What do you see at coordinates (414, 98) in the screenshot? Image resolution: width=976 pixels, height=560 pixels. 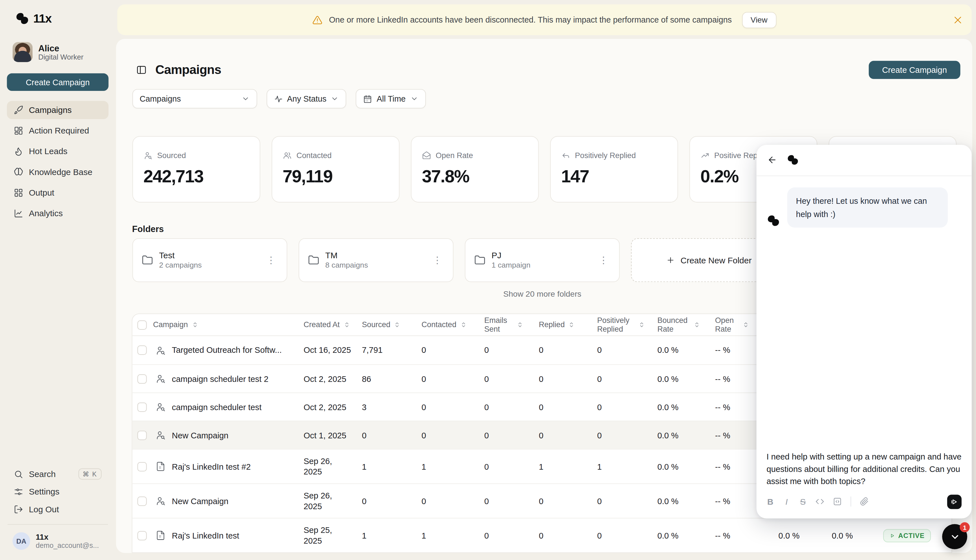 I see `chevdown-icon` at bounding box center [414, 98].